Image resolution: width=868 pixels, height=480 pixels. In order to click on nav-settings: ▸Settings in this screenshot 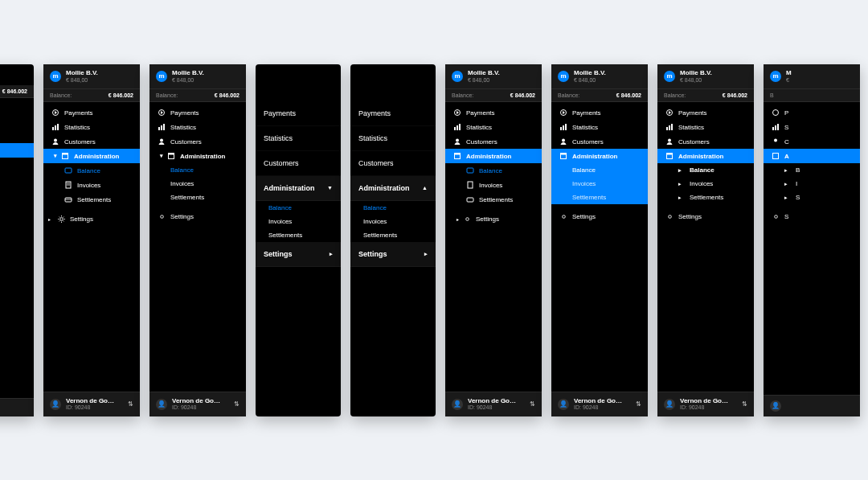, I will do `click(493, 219)`.